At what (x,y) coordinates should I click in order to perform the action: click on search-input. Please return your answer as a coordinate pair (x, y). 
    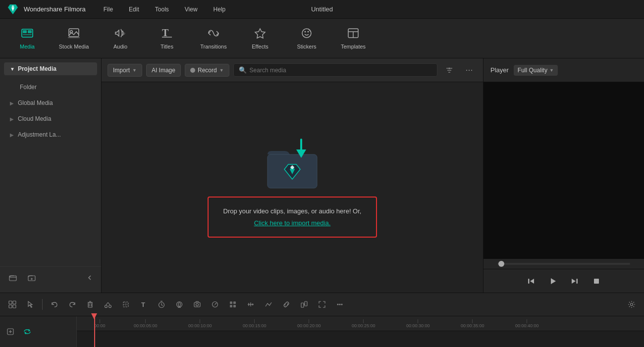
    Looking at the image, I should click on (341, 70).